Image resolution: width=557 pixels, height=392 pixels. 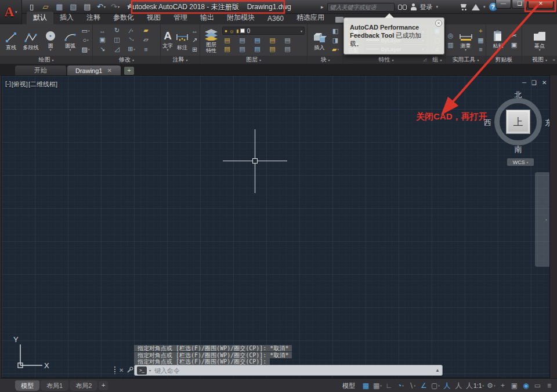 I want to click on pan-button: ⊕, so click(x=543, y=202).